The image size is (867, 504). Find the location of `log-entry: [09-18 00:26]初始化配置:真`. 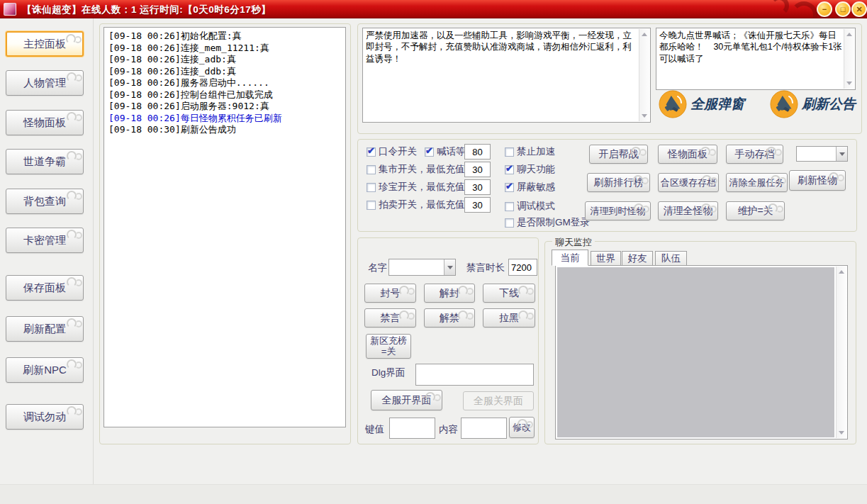

log-entry: [09-18 00:26]初始化配置:真 is located at coordinates (225, 37).